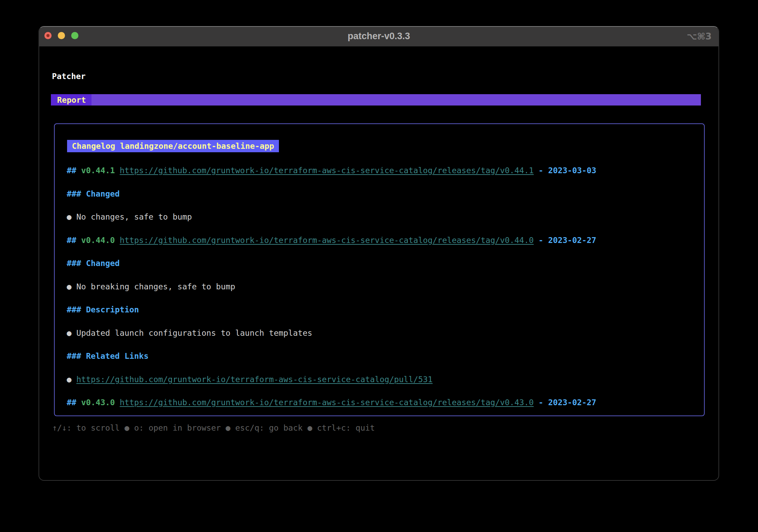 This screenshot has width=758, height=532. What do you see at coordinates (129, 217) in the screenshot?
I see `changelog-line: ● No changes, safe to bump` at bounding box center [129, 217].